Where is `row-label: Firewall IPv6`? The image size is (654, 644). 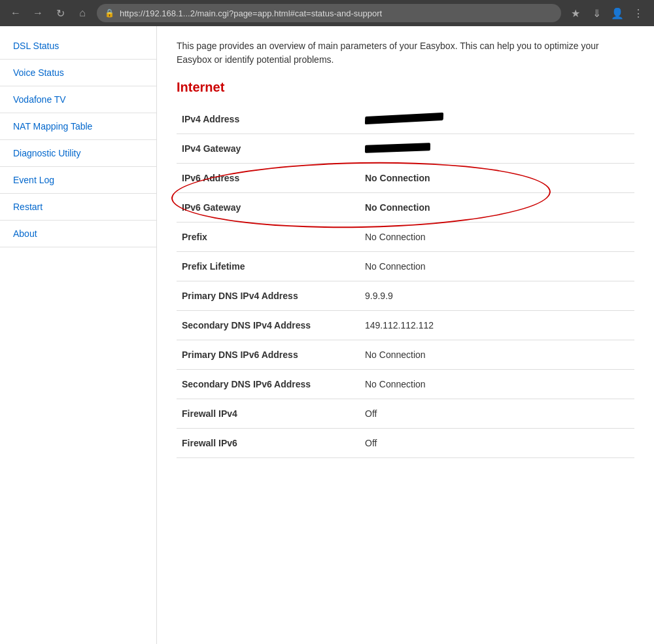 row-label: Firewall IPv6 is located at coordinates (268, 444).